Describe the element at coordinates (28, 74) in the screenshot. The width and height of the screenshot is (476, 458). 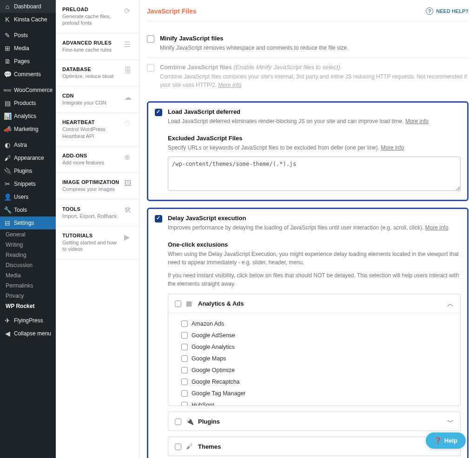
I see `sidebar-item-comments: 💬Comments` at that location.